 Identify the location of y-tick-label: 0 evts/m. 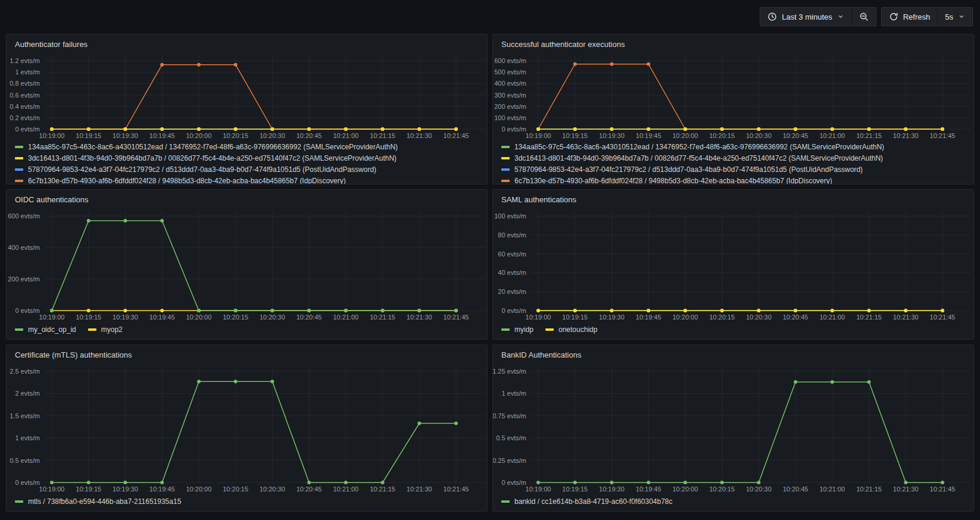
(27, 311).